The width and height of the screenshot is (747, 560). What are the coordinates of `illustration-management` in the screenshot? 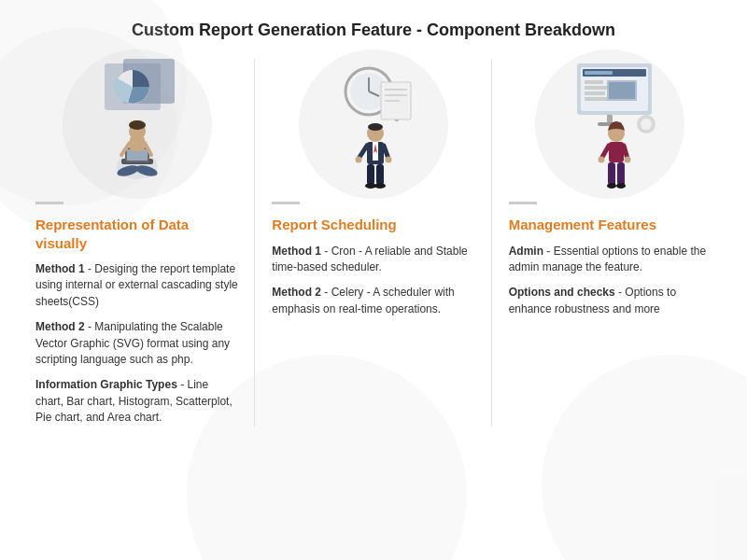 It's located at (610, 121).